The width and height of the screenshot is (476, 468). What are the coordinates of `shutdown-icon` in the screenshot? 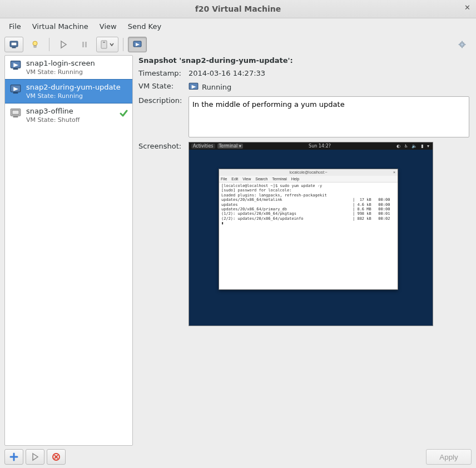 It's located at (104, 45).